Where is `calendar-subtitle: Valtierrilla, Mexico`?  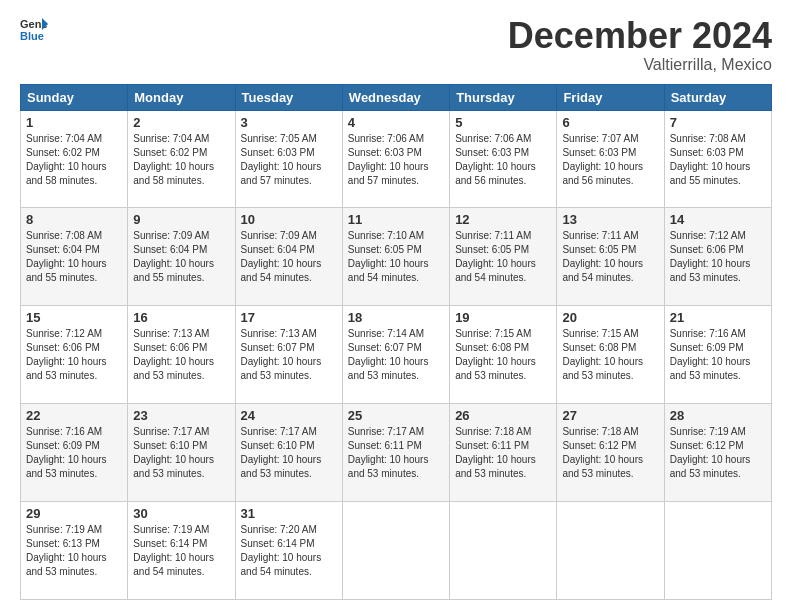 calendar-subtitle: Valtierrilla, Mexico is located at coordinates (640, 65).